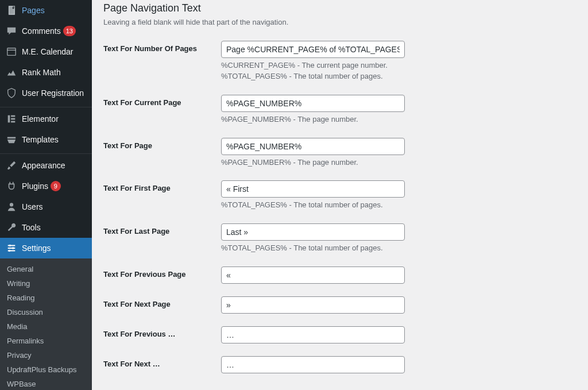 The image size is (588, 390). Describe the element at coordinates (46, 140) in the screenshot. I see `sidebar-item-templates: Templates` at that location.